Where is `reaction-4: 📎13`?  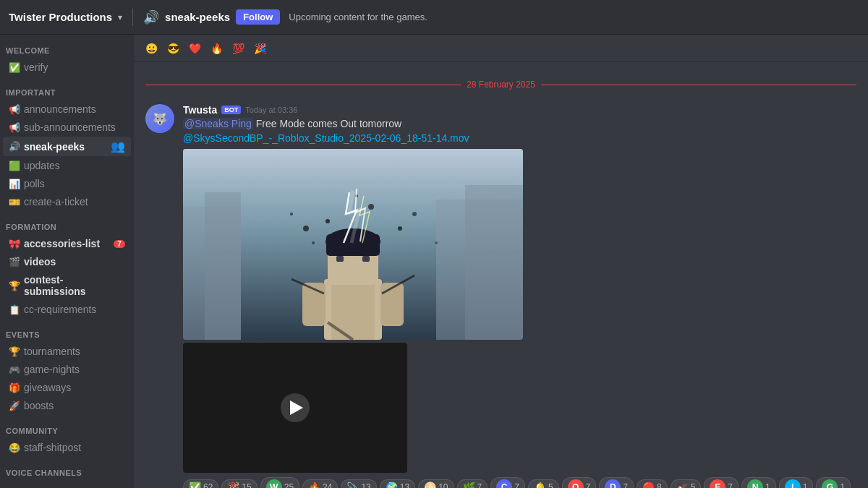
reaction-4: 📎13 is located at coordinates (359, 484).